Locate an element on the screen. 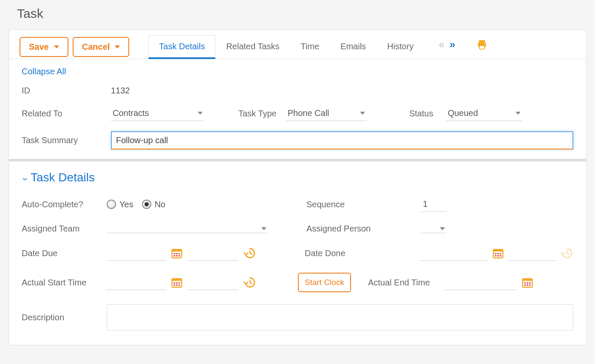 The height and width of the screenshot is (364, 595). actual-start-date-input is located at coordinates (136, 282).